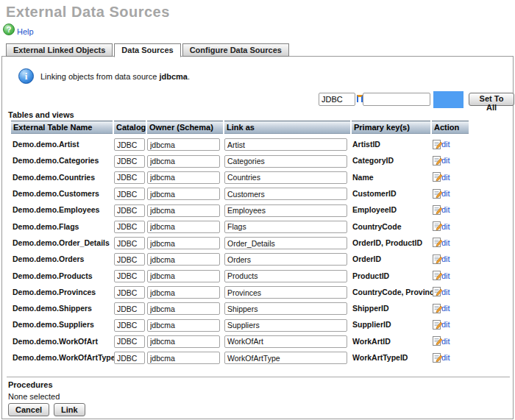  I want to click on column-header-primary-keys: Primary key(s), so click(391, 127).